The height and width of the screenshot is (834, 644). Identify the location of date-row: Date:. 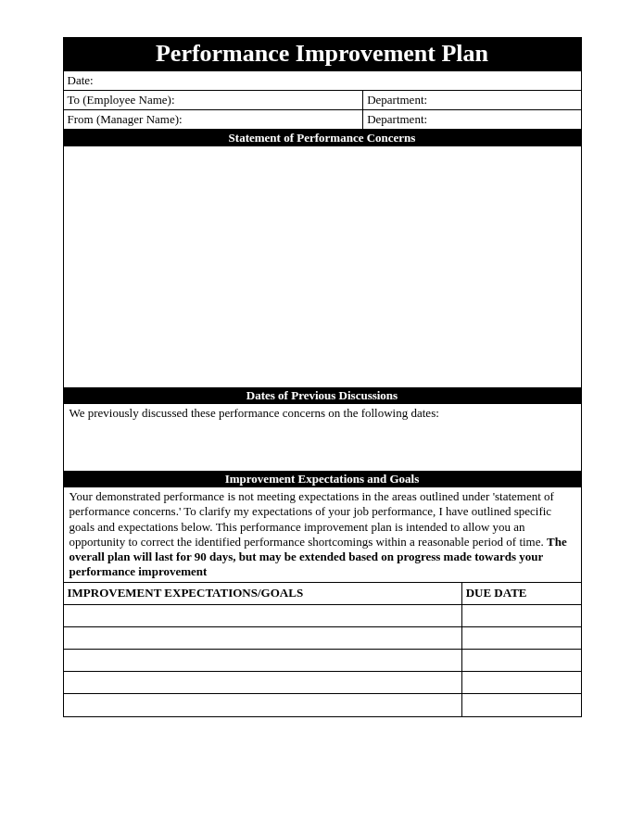
(322, 82).